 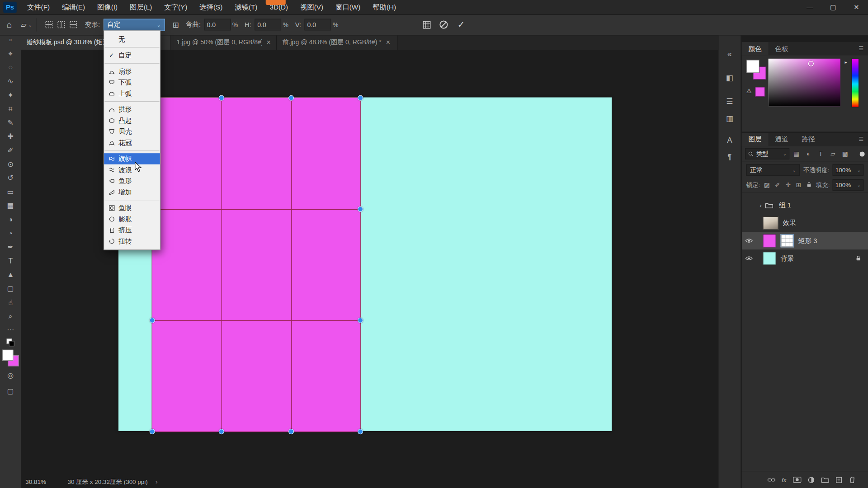 What do you see at coordinates (808, 154) in the screenshot?
I see `filter-adjustment-layers-icon: ◐` at bounding box center [808, 154].